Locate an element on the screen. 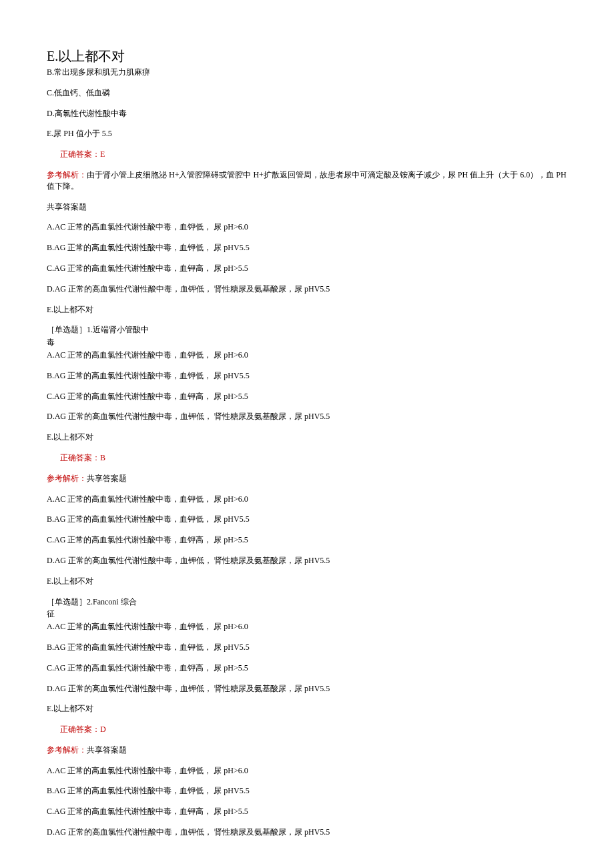 The image size is (614, 868). header-large-text: E.以上都不对 is located at coordinates (307, 56).